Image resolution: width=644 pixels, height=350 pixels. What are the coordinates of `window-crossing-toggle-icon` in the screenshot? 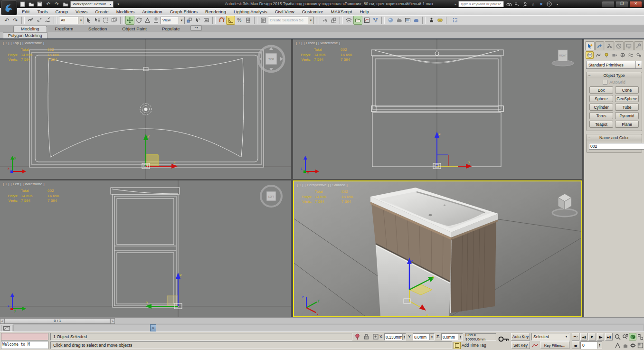 It's located at (114, 20).